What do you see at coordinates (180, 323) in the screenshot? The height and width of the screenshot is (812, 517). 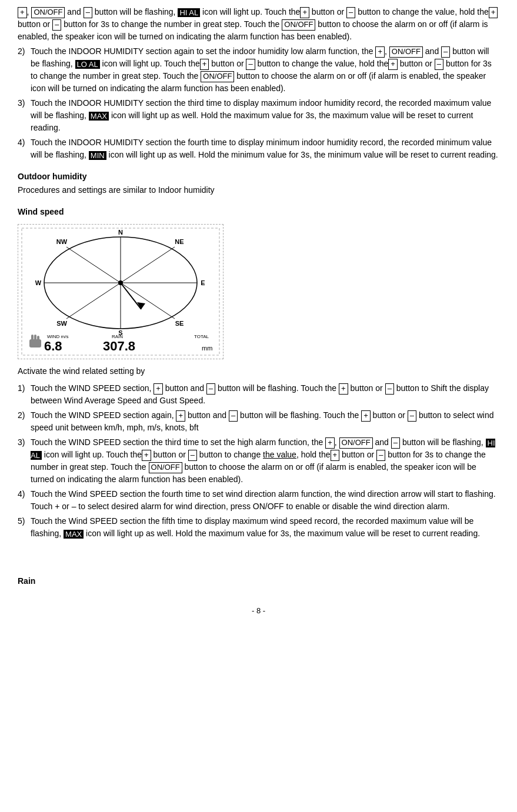 I see `svg-text: SE` at bounding box center [180, 323].